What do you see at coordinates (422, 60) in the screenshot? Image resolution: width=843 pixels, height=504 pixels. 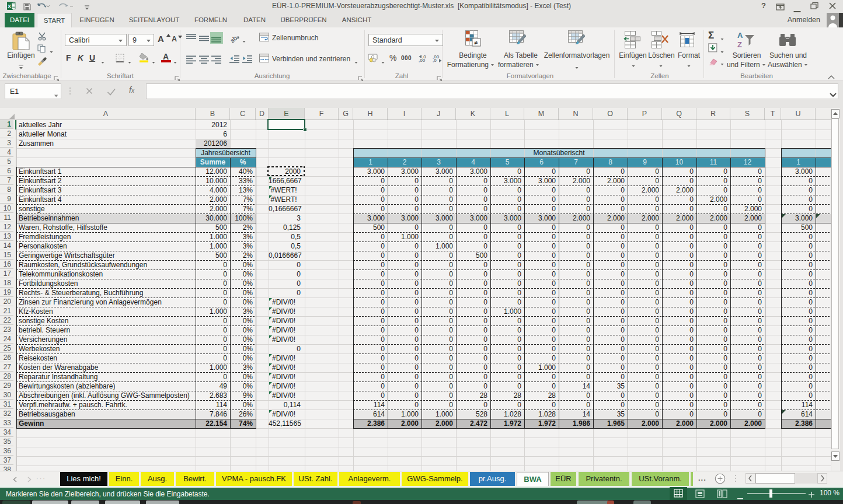 I see `svg-text: ,00` at bounding box center [422, 60].